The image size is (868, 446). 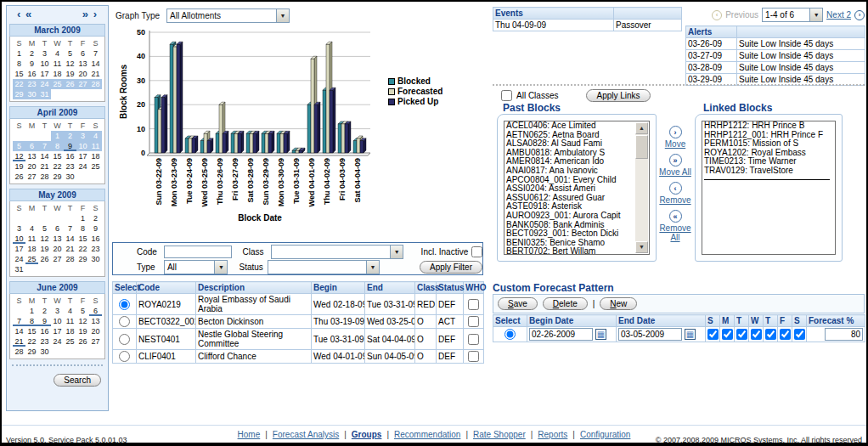 I want to click on arrow-circle-icon: ›, so click(x=676, y=133).